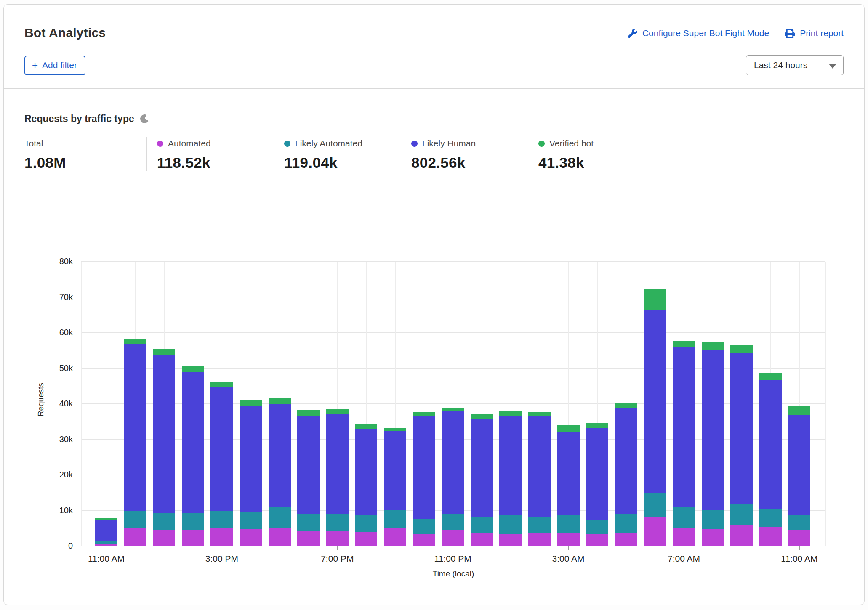  I want to click on bar-900am, so click(742, 446).